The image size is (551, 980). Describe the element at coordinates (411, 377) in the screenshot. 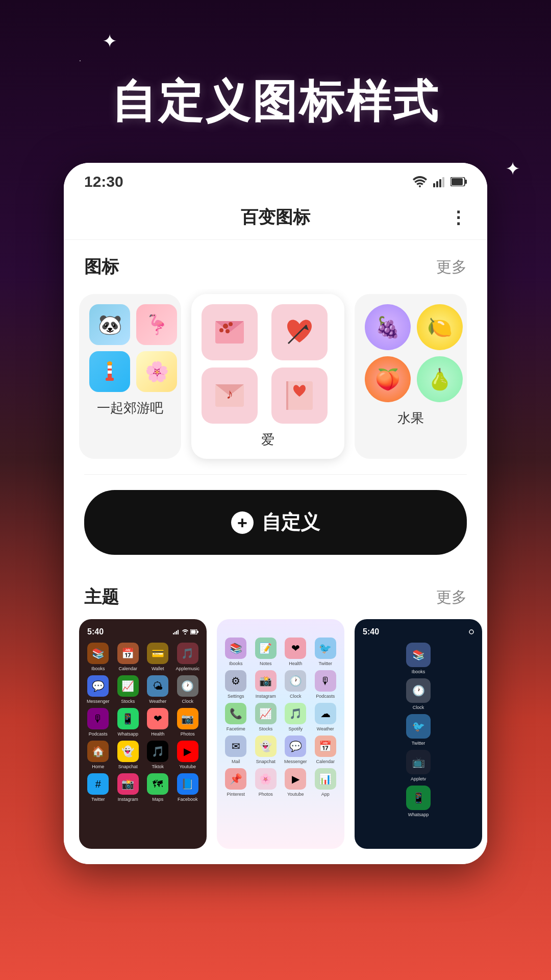

I see `icon-pack-fruit: 🍇 🍋 🍑 🍐 水果` at that location.